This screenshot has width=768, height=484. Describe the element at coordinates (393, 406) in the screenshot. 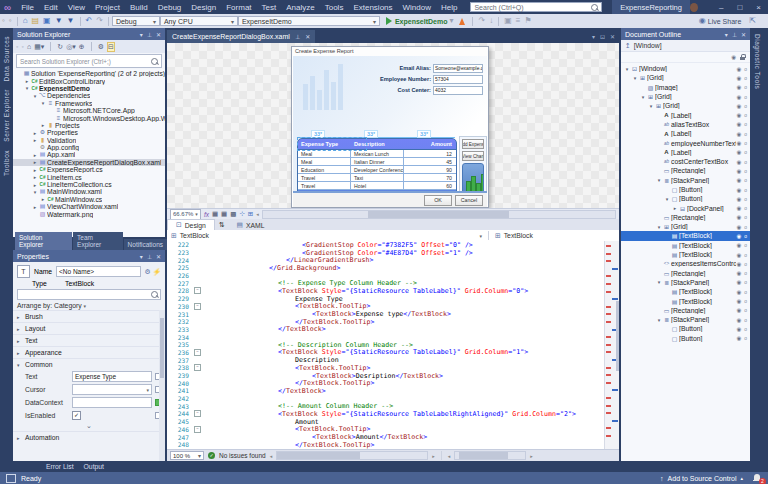

I see `code-line: 243<!-- Amount Column Header -->` at that location.